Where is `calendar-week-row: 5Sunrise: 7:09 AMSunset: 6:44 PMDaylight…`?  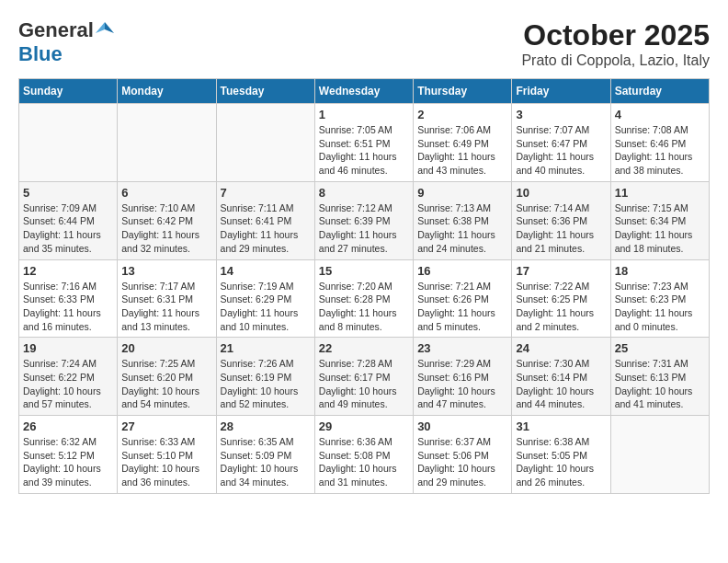
calendar-week-row: 5Sunrise: 7:09 AMSunset: 6:44 PMDaylight… is located at coordinates (364, 221).